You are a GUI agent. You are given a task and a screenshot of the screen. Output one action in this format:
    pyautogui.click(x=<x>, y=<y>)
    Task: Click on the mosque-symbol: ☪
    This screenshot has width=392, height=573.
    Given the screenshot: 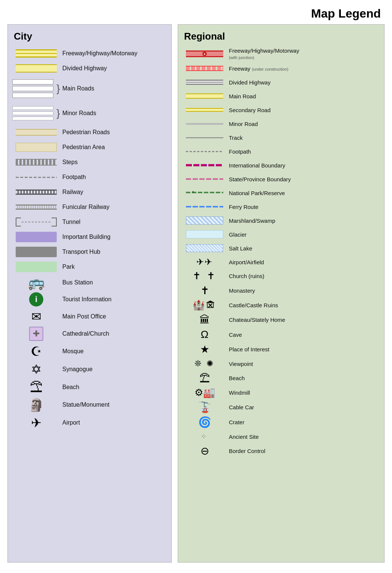 What is the action you would take?
    pyautogui.click(x=36, y=351)
    